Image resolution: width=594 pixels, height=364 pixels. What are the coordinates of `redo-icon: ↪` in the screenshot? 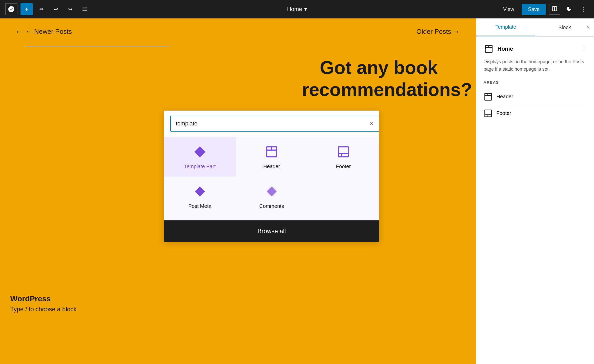 It's located at (70, 9).